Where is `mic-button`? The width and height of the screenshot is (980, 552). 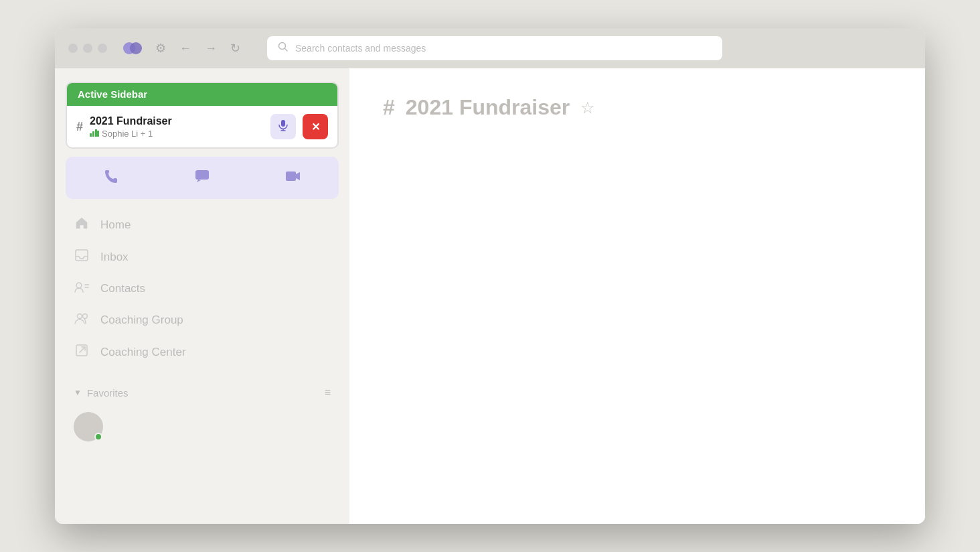 mic-button is located at coordinates (283, 127).